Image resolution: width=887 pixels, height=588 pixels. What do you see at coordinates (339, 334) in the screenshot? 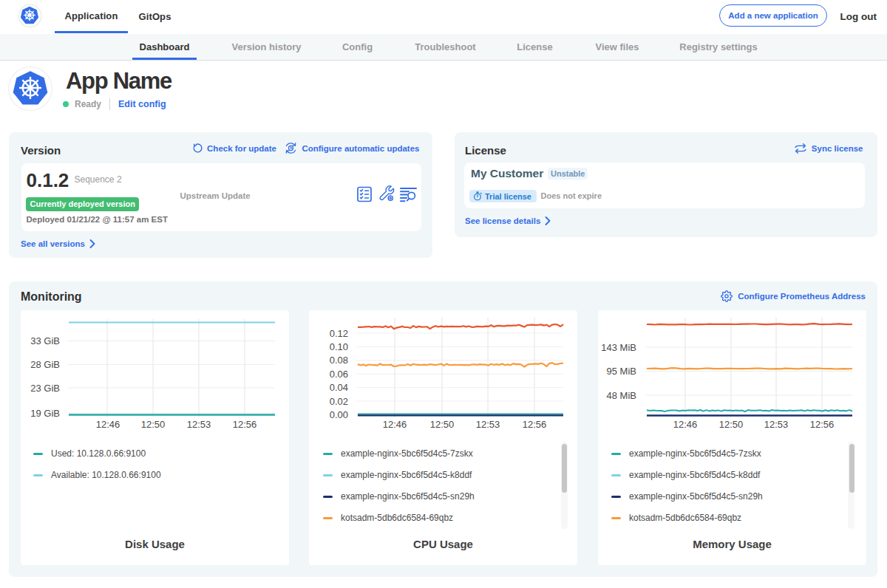
I see `svg-text: 0.12` at bounding box center [339, 334].